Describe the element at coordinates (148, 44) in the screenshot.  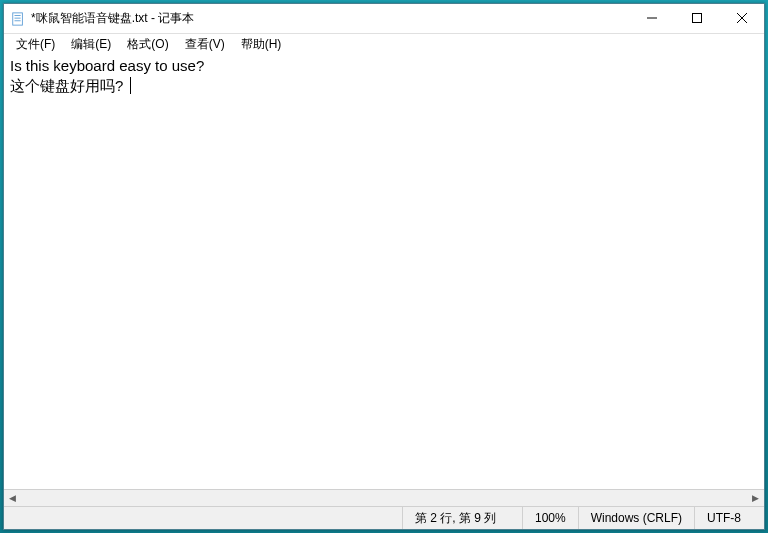
I see `menu-format: 格式(O)` at that location.